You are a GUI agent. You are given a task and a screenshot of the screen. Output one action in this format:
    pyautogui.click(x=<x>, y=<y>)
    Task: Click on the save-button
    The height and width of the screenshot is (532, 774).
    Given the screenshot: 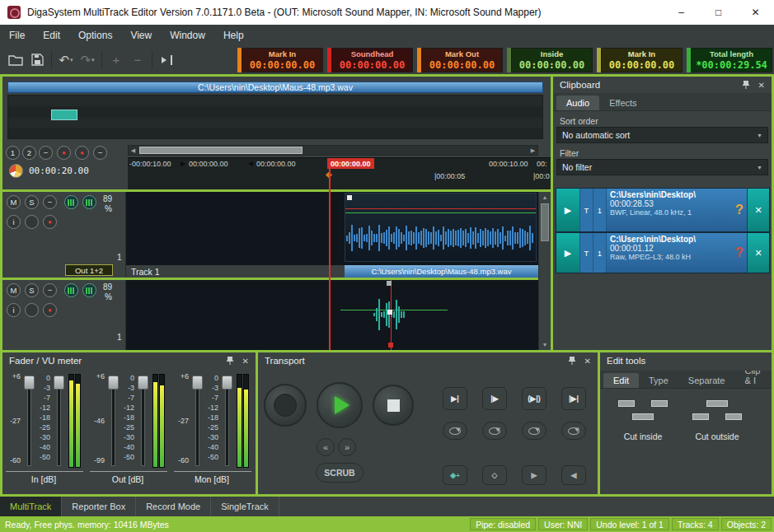 What is the action you would take?
    pyautogui.click(x=37, y=60)
    